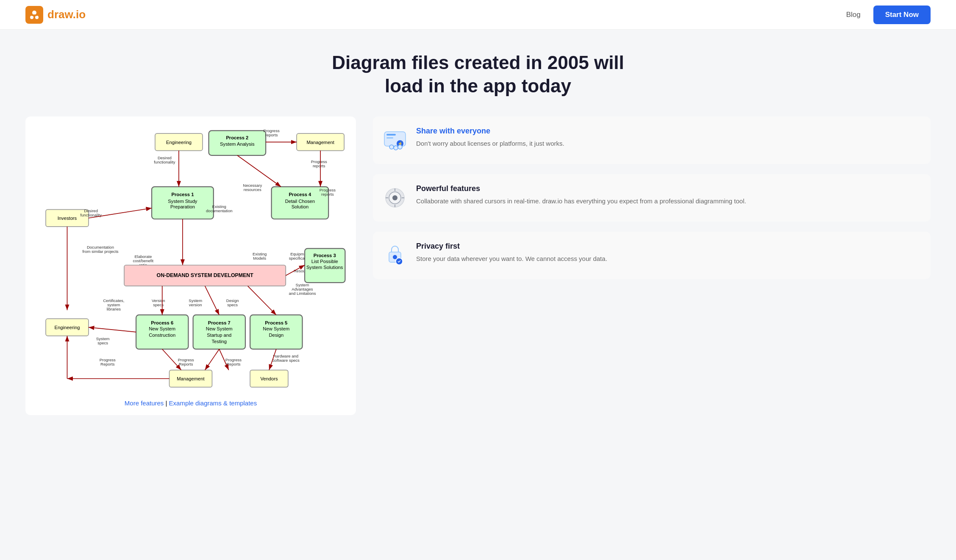  What do you see at coordinates (300, 194) in the screenshot?
I see `svg-text: Process 4` at bounding box center [300, 194].